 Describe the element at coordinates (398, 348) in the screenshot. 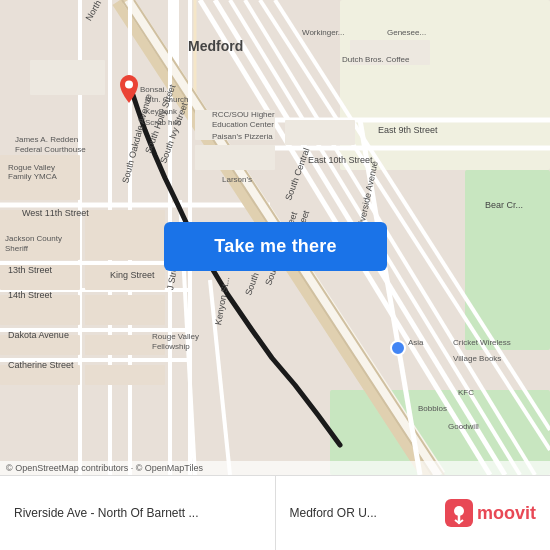

I see `destination-marker` at that location.